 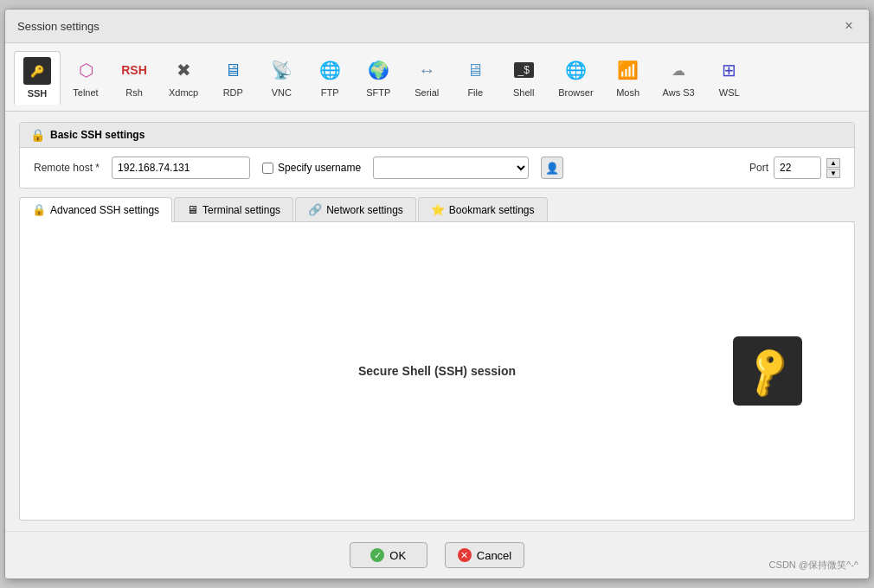 I want to click on specify-username-checkbox-label: Specify username, so click(x=312, y=168).